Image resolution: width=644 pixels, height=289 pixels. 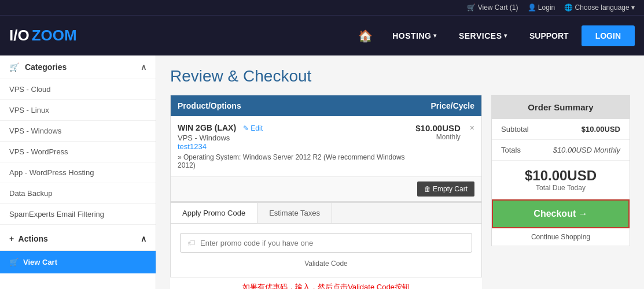 I want to click on logo-io: I/O, so click(x=20, y=36).